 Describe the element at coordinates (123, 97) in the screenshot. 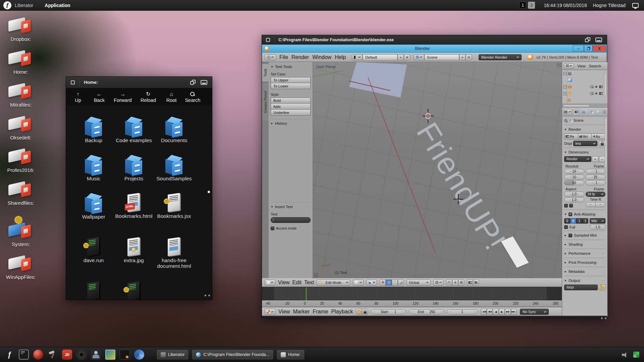

I see `forward-button: →Forward` at that location.